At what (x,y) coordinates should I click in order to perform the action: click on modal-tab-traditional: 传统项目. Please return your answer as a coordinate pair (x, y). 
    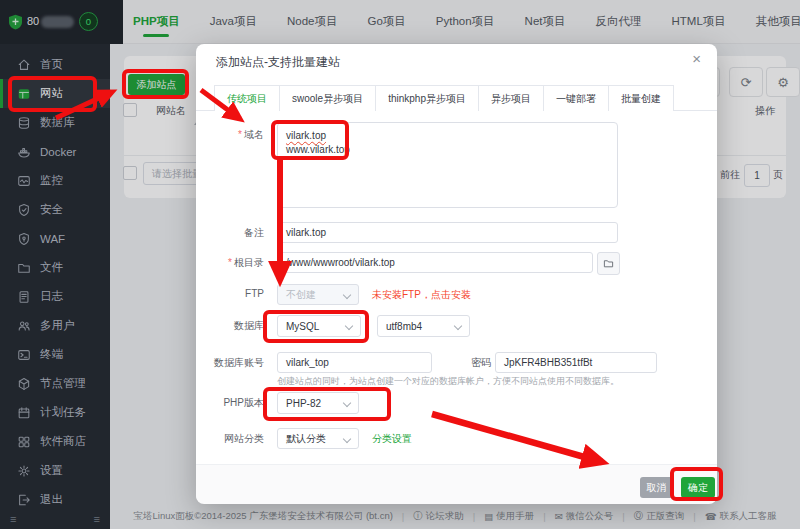
    Looking at the image, I should click on (248, 98).